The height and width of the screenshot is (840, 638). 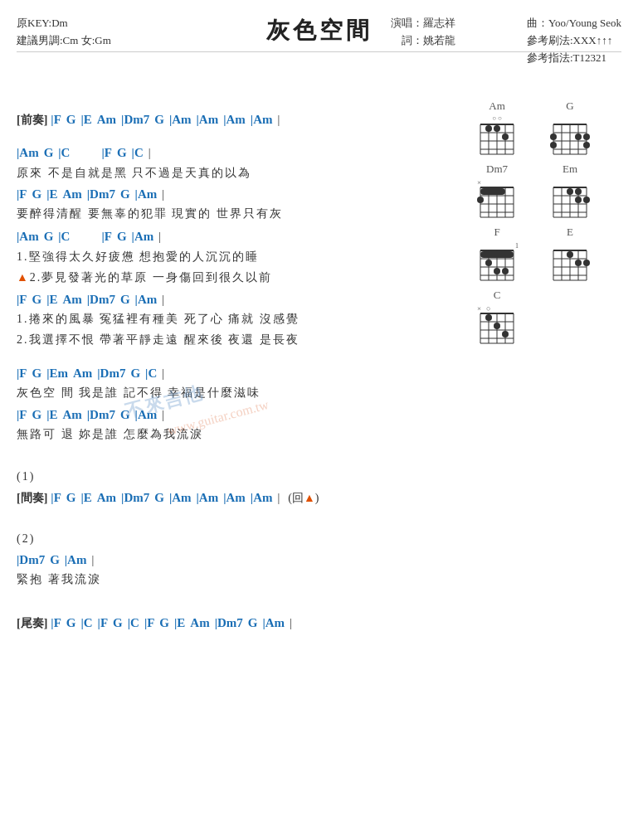 I want to click on section2-lyrics: 緊抱 著我流淚, so click(x=232, y=580).